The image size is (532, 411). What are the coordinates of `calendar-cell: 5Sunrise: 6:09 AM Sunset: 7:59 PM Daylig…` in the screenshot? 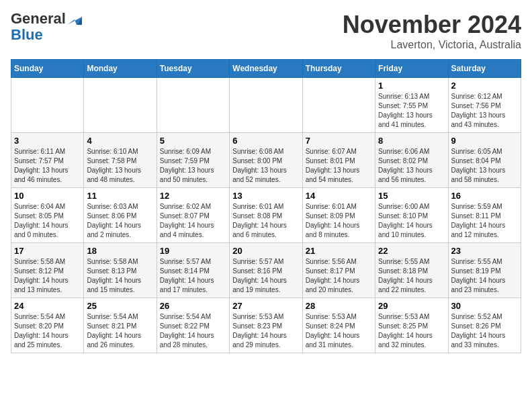 It's located at (193, 161).